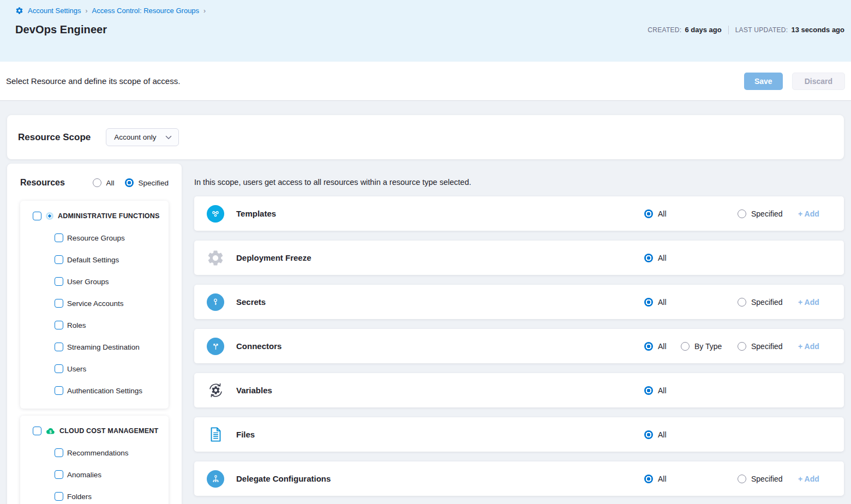  Describe the element at coordinates (519, 214) in the screenshot. I see `resource-type-row: TemplatesAllSpecified+ Add` at that location.